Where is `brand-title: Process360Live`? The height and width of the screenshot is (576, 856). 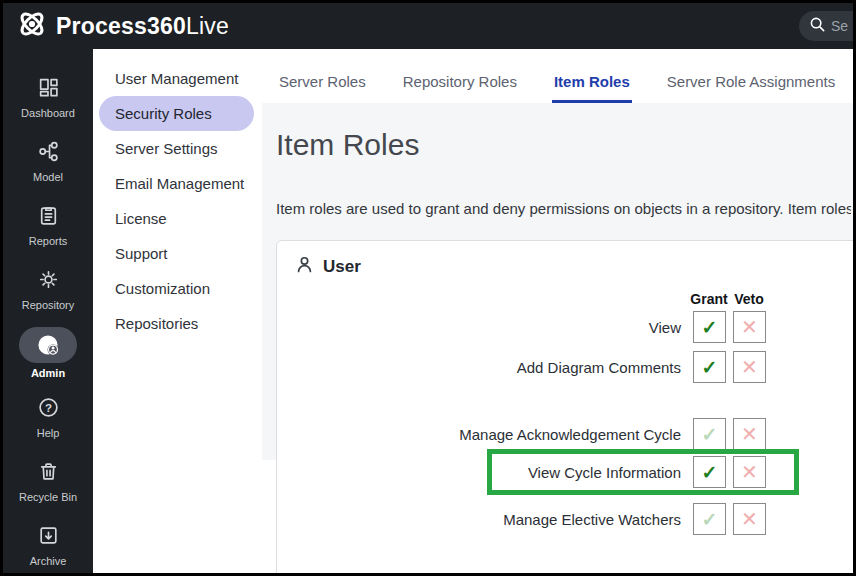 brand-title: Process360Live is located at coordinates (142, 26).